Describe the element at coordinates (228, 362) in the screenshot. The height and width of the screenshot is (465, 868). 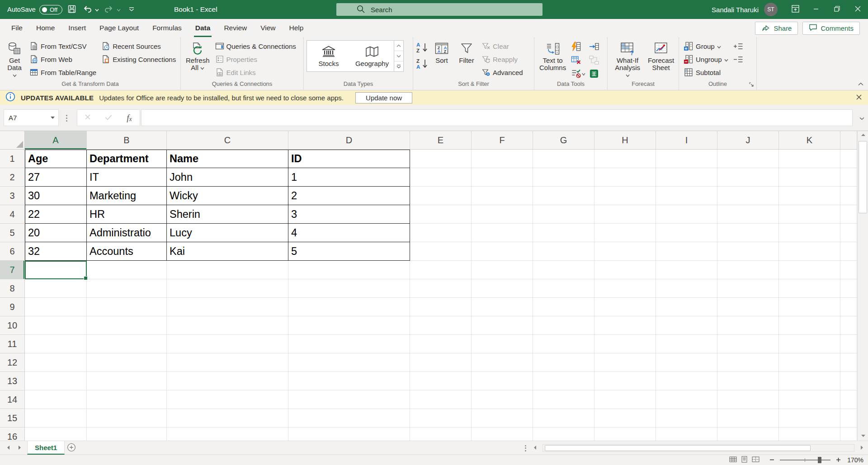
I see `cell-C12` at that location.